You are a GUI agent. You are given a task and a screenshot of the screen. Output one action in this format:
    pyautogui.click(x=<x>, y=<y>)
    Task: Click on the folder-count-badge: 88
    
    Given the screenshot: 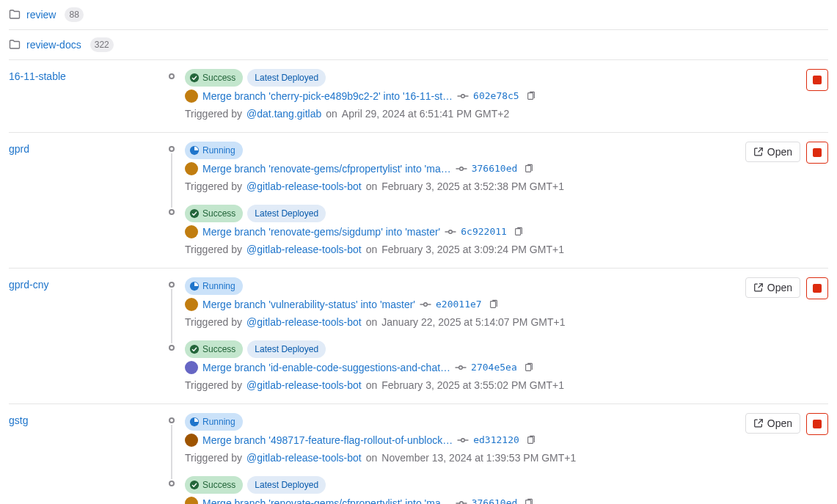 What is the action you would take?
    pyautogui.click(x=73, y=15)
    